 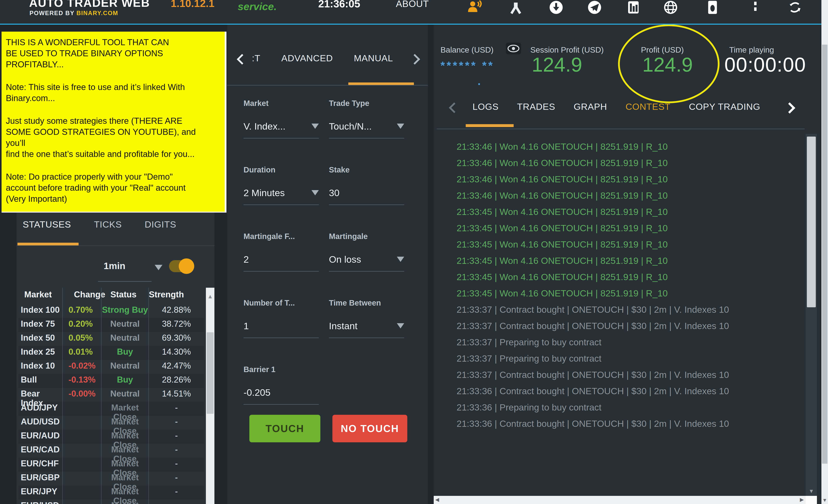 What do you see at coordinates (412, 5) in the screenshot?
I see `about-link: ABOUT` at bounding box center [412, 5].